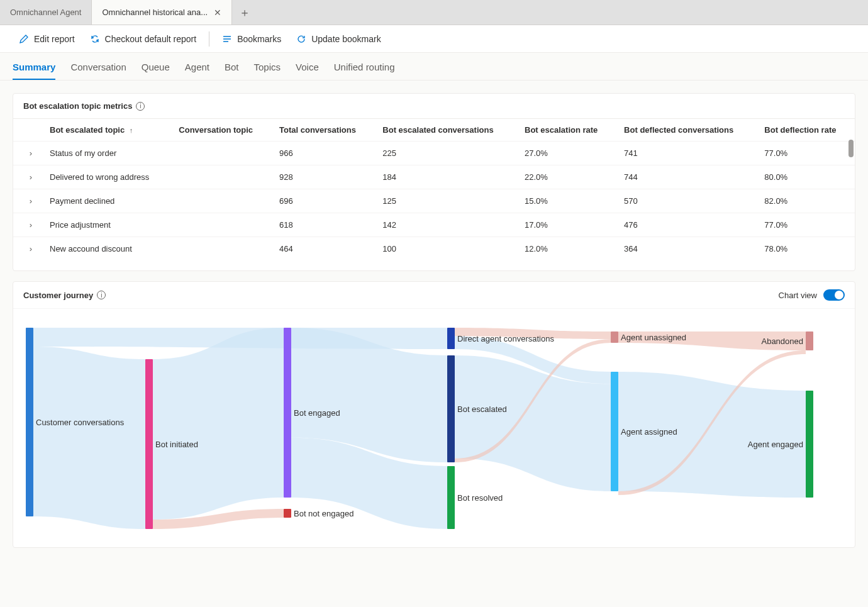  Describe the element at coordinates (287, 513) in the screenshot. I see `sankey-node-bot_noeng: Bot not engaged` at that location.